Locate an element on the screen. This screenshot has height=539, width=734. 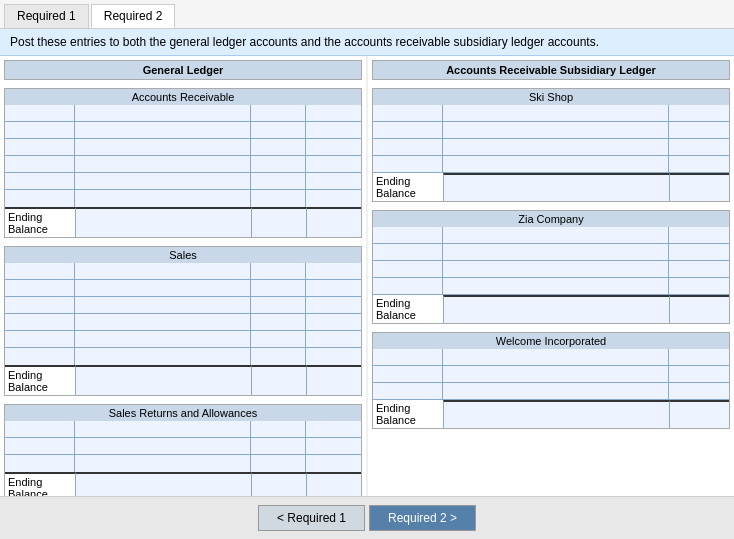
ar-ending-val1 is located at coordinates (163, 222).